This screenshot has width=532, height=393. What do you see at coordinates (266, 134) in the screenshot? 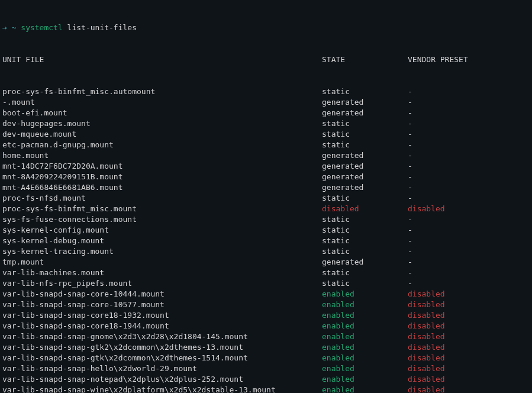
I see `table-row: dev-mqueue.mountstatic-` at bounding box center [266, 134].